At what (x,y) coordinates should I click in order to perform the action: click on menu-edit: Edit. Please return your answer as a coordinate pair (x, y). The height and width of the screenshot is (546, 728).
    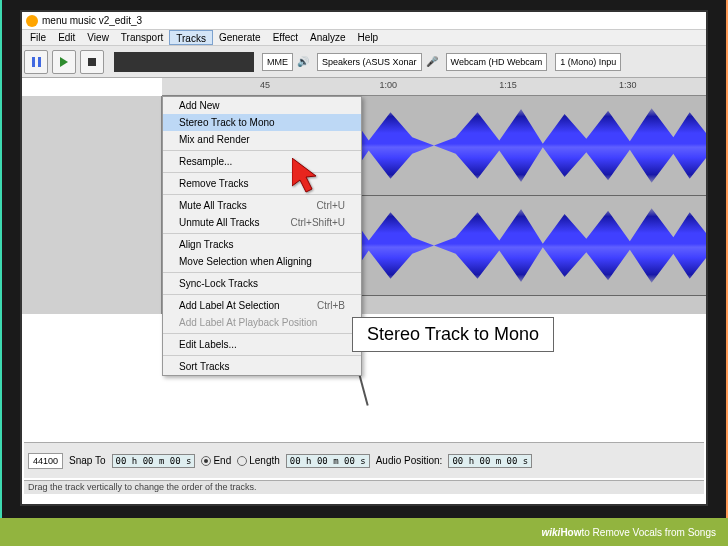
    Looking at the image, I should click on (66, 38).